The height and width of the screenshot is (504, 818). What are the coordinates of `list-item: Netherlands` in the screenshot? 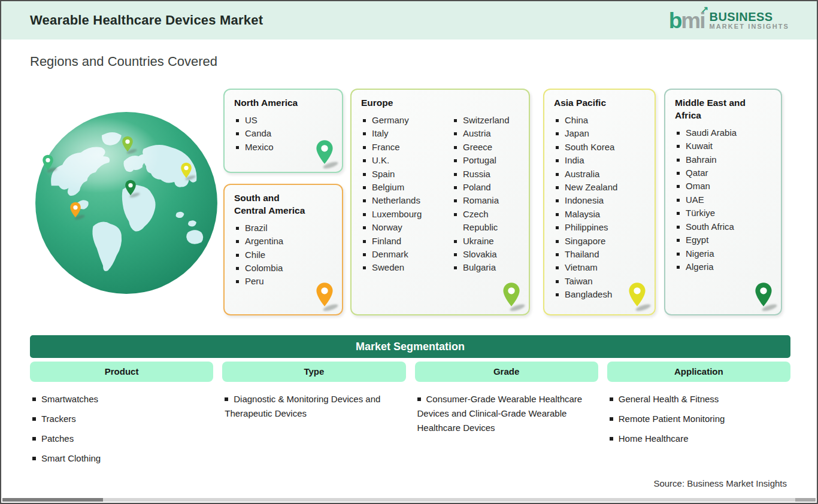 It's located at (405, 201).